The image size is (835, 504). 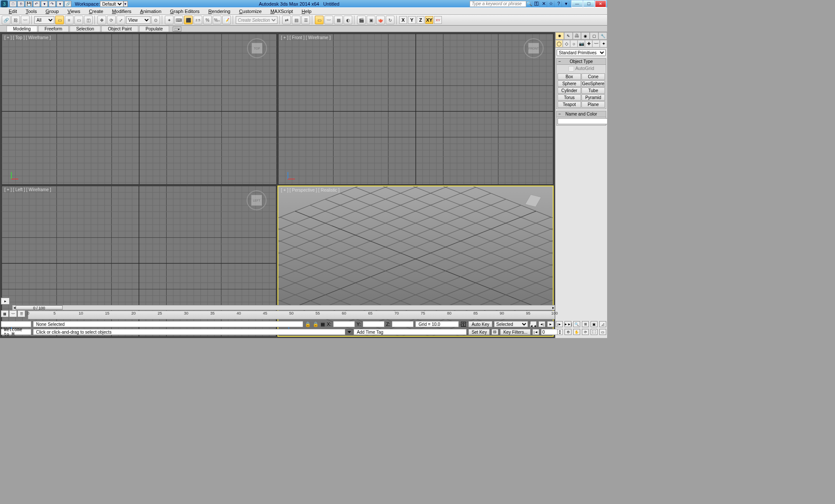 What do you see at coordinates (323, 324) in the screenshot?
I see `isolate-icon: ▦` at bounding box center [323, 324].